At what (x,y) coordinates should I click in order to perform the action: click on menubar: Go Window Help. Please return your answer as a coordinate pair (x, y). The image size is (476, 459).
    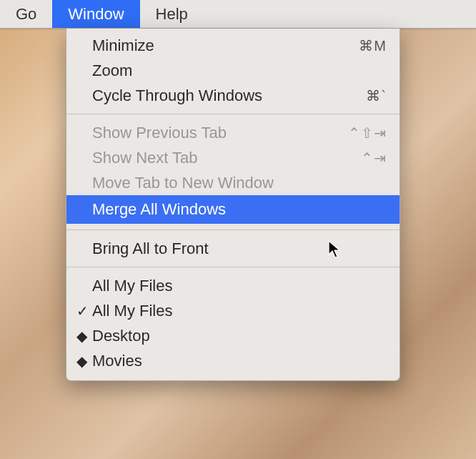
    Looking at the image, I should click on (238, 14).